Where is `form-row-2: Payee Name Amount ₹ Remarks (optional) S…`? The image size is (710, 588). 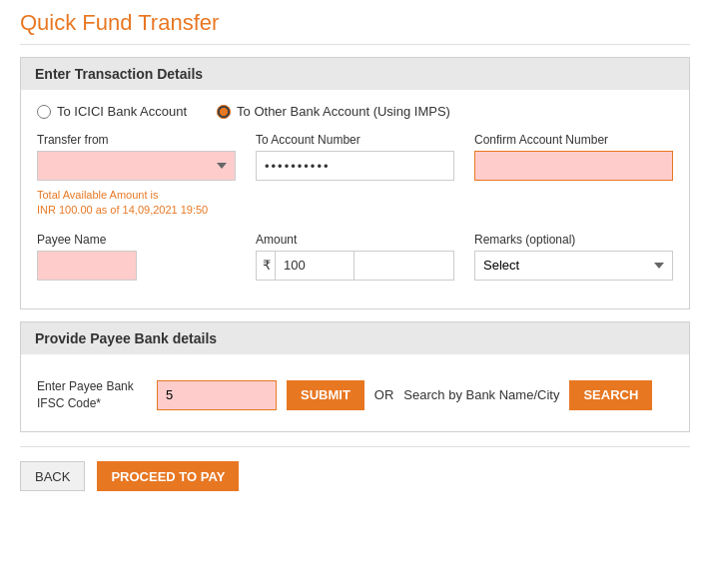
form-row-2: Payee Name Amount ₹ Remarks (optional) S… is located at coordinates (355, 257).